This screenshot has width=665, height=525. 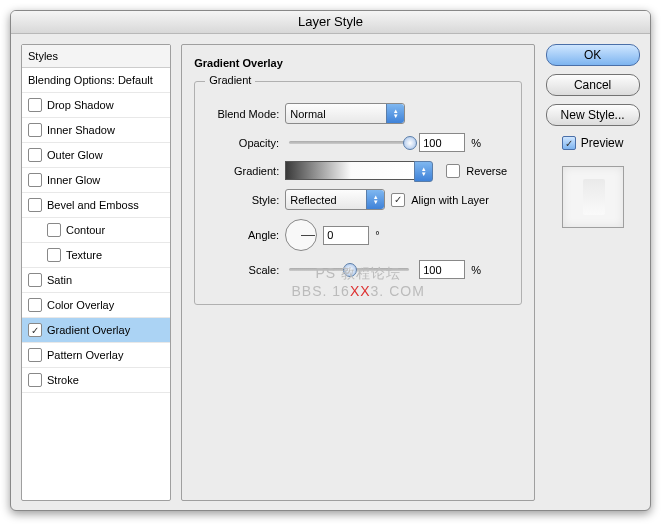 What do you see at coordinates (351, 170) in the screenshot?
I see `gradient-picker: ▲▼` at bounding box center [351, 170].